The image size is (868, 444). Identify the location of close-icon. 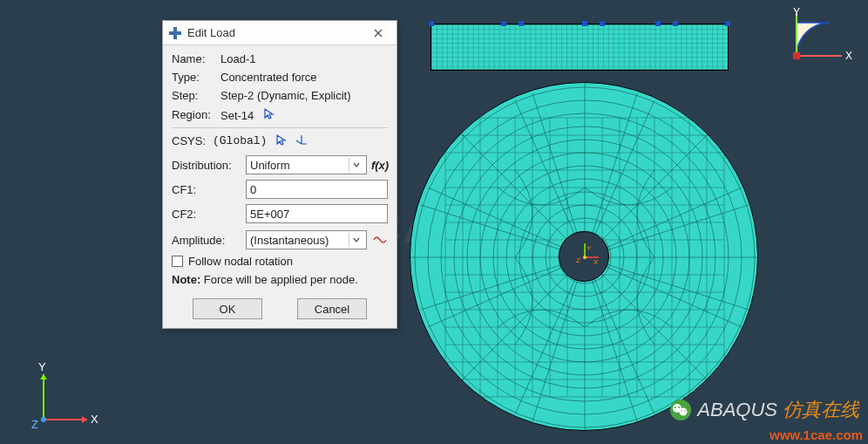
(378, 33).